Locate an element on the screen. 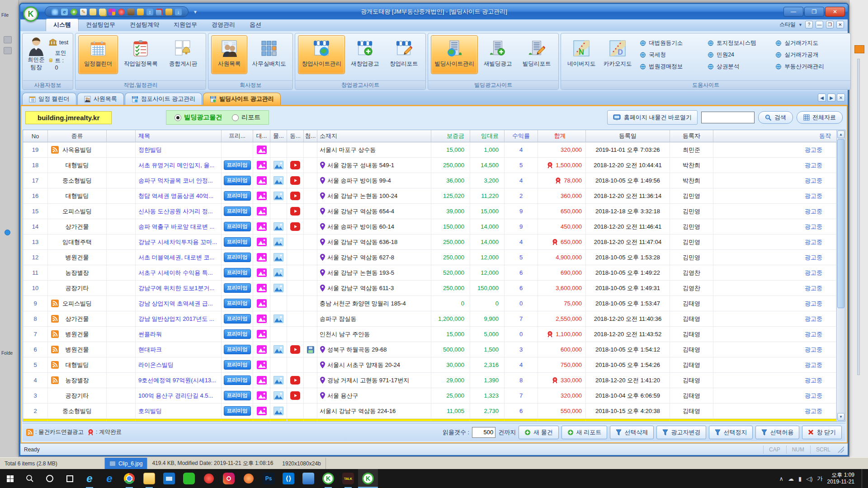 This screenshot has width=868, height=488. taskbar-icon-kakaotalk: TALK is located at coordinates (348, 479).